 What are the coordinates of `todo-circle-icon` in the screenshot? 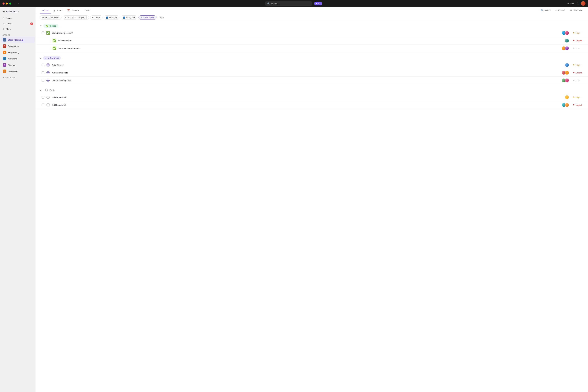 It's located at (48, 97).